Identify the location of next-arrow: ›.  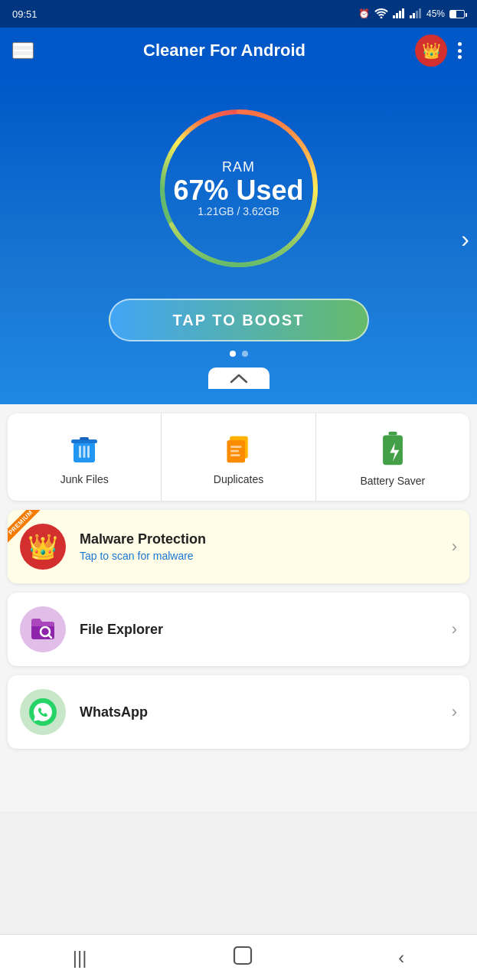
(466, 239).